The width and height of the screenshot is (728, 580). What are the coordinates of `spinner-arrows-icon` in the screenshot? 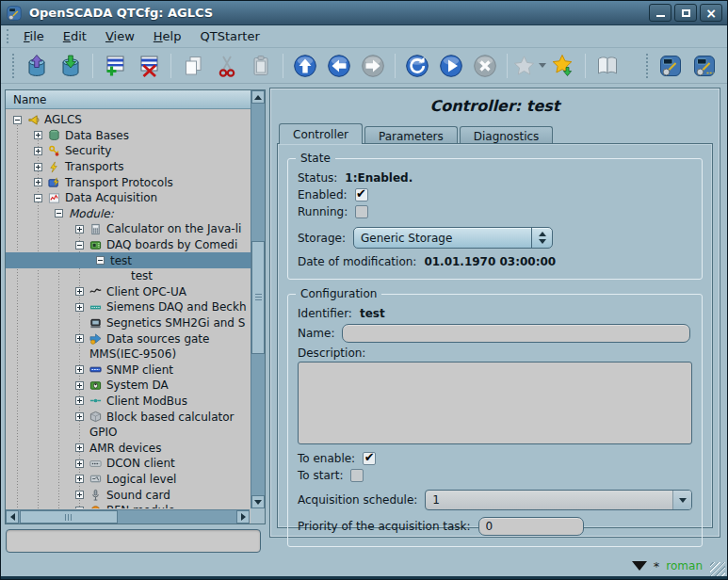 It's located at (542, 237).